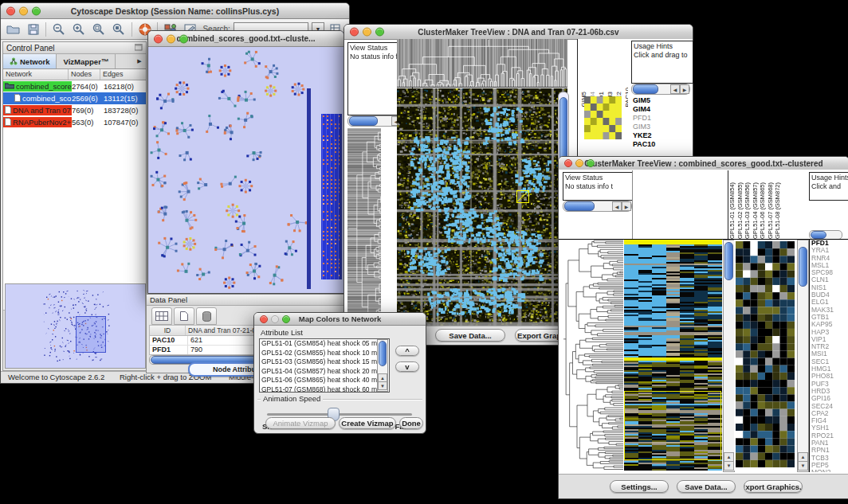  What do you see at coordinates (86, 61) in the screenshot?
I see `tab-vizmapper: VizMapper™` at bounding box center [86, 61].